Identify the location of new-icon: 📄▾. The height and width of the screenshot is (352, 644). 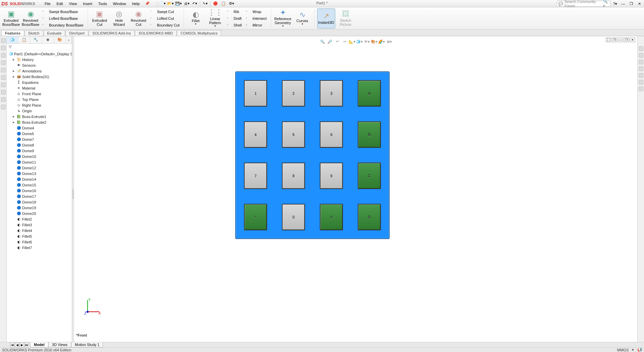
(162, 4).